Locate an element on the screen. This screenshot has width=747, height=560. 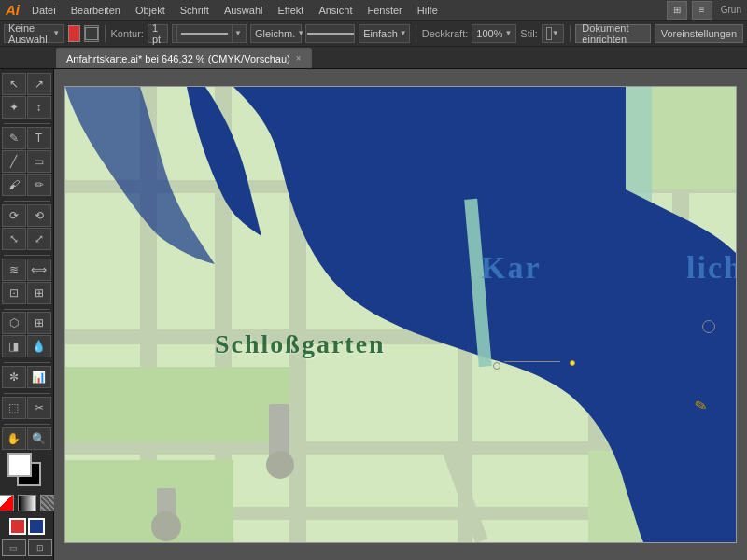
mesh-tool: ⊞ is located at coordinates (39, 323).